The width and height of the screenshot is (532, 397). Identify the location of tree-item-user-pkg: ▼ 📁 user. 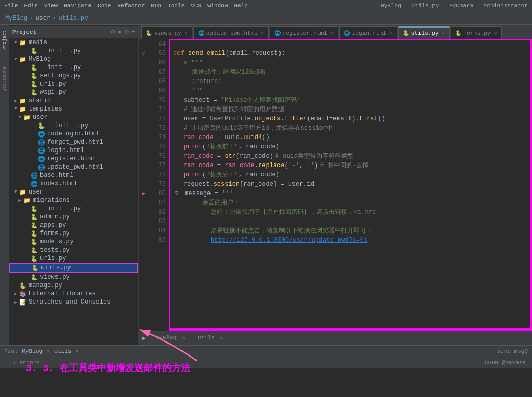
(74, 192).